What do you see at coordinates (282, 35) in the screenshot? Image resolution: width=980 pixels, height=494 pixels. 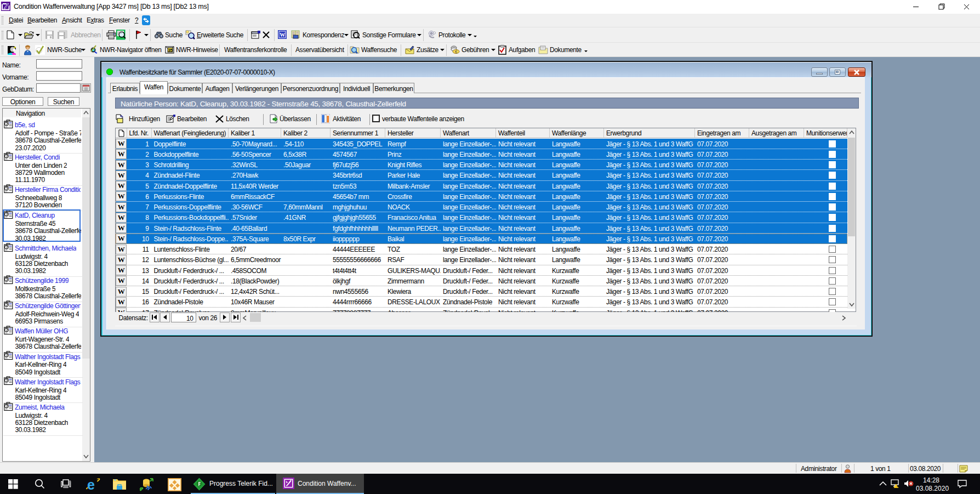 I see `svg-text: W` at bounding box center [282, 35].